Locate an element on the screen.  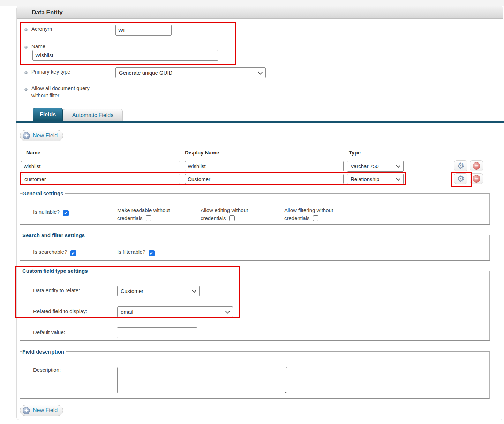
general-settings-legend: General settings is located at coordinates (43, 193).